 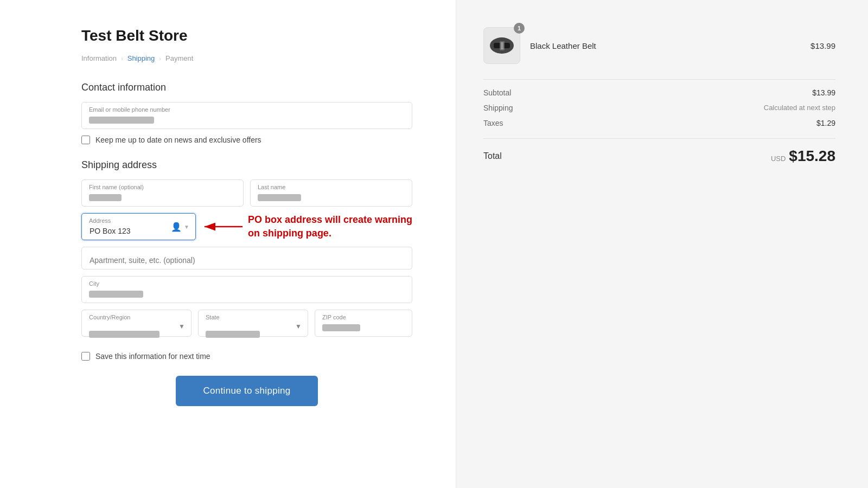 I want to click on shipping-section-title: Shipping address, so click(x=247, y=165).